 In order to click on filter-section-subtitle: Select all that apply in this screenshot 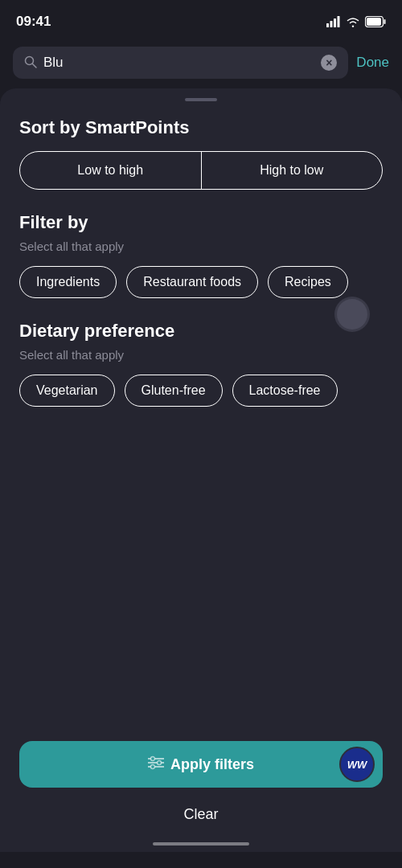, I will do `click(201, 246)`.